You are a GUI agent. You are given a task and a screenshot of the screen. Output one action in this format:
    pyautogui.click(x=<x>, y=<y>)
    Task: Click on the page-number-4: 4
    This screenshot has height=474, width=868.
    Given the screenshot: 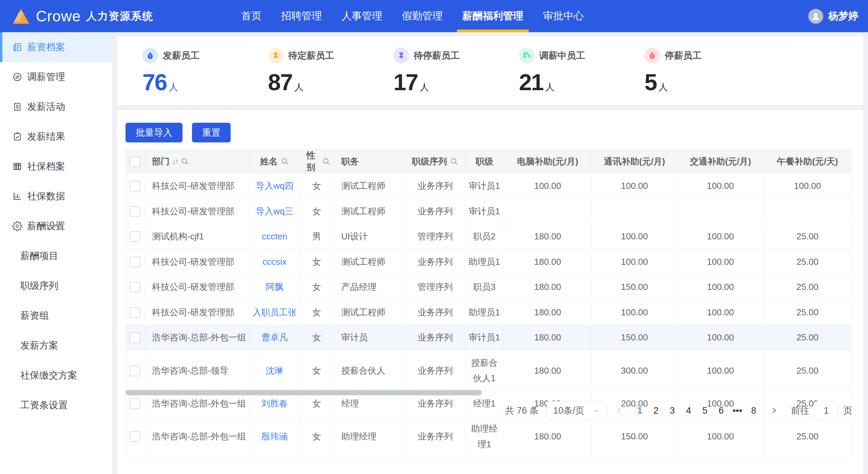 What is the action you would take?
    pyautogui.click(x=689, y=411)
    